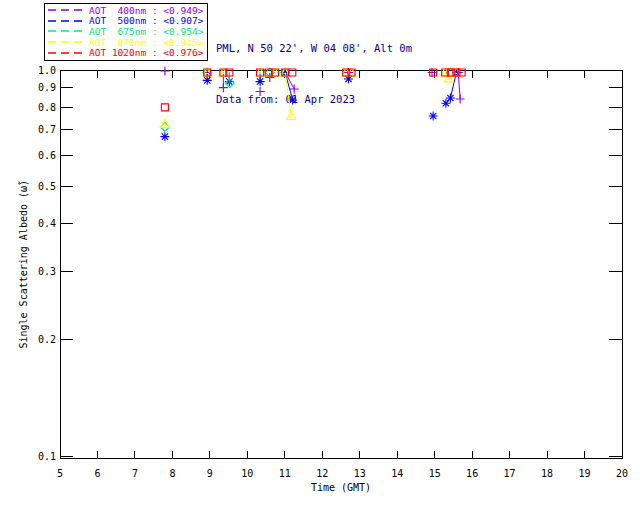 Image resolution: width=640 pixels, height=512 pixels. What do you see at coordinates (135, 474) in the screenshot?
I see `x-tick-label: 7` at bounding box center [135, 474].